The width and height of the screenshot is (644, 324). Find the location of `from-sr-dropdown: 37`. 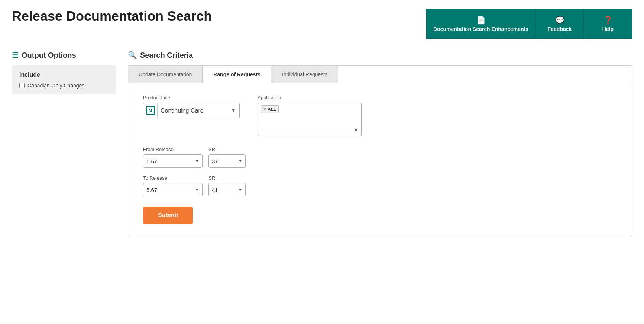

from-sr-dropdown: 37 is located at coordinates (227, 161).